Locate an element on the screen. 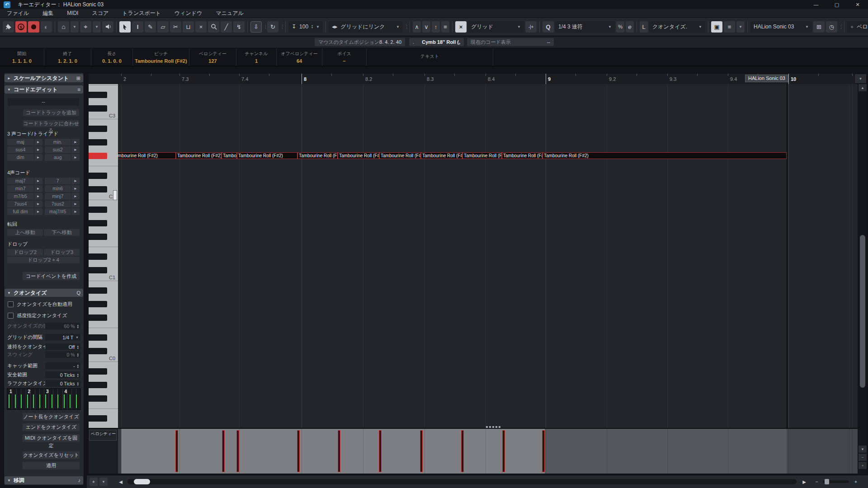 This screenshot has width=868, height=488. event-colors-dropdown: ● ベロシティー is located at coordinates (858, 27).